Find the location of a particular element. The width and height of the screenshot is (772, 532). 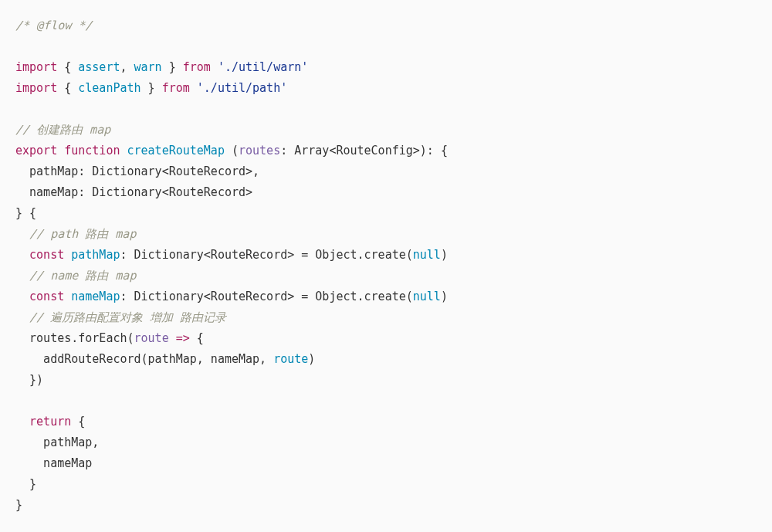

code-token: createRouteMap is located at coordinates (176, 151).